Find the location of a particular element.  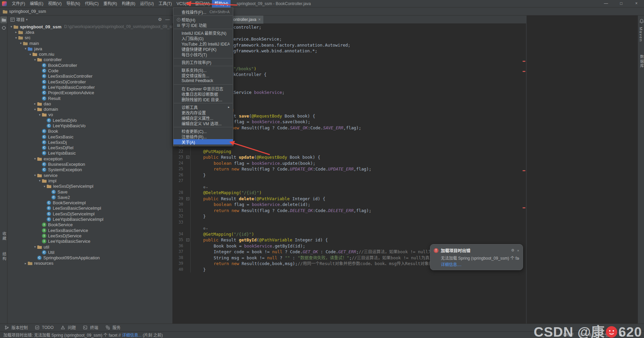

commit-toolwindow-button is located at coordinates (4, 28).